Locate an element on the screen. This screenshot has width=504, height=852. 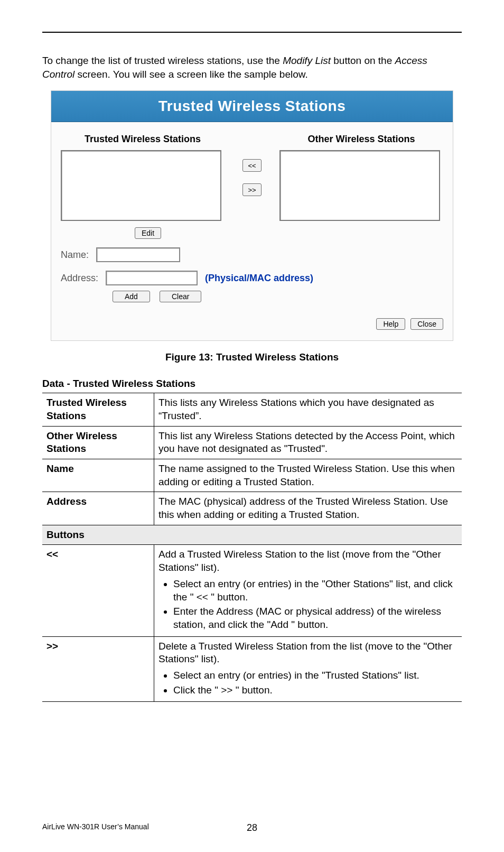
other-list is located at coordinates (360, 186).